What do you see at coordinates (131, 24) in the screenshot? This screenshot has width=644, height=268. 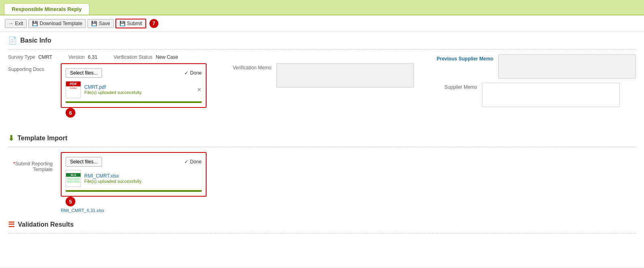 I see `submit-button: 💾 Submit` at bounding box center [131, 24].